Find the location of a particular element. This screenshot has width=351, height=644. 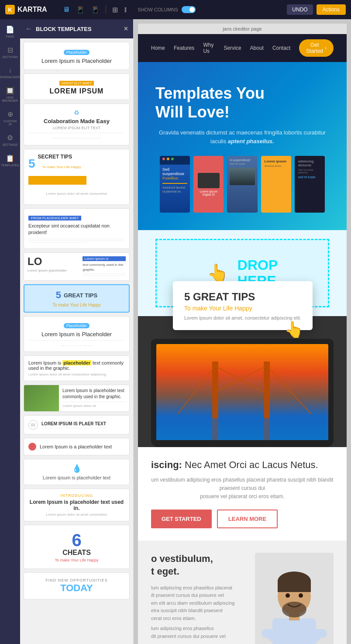

sidebar-item-hide-browser: 🔲 HIDE BROWSER is located at coordinates (10, 94).